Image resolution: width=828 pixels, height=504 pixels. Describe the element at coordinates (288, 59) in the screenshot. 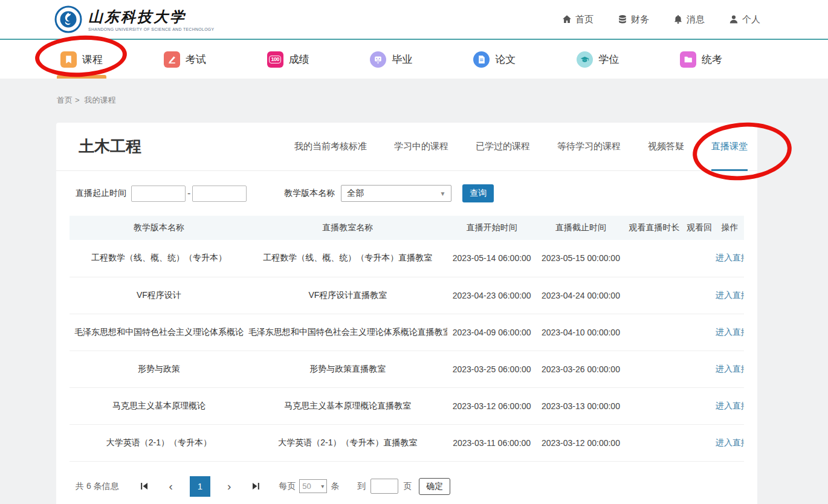

I see `main-nav-score: 100 成绩` at that location.